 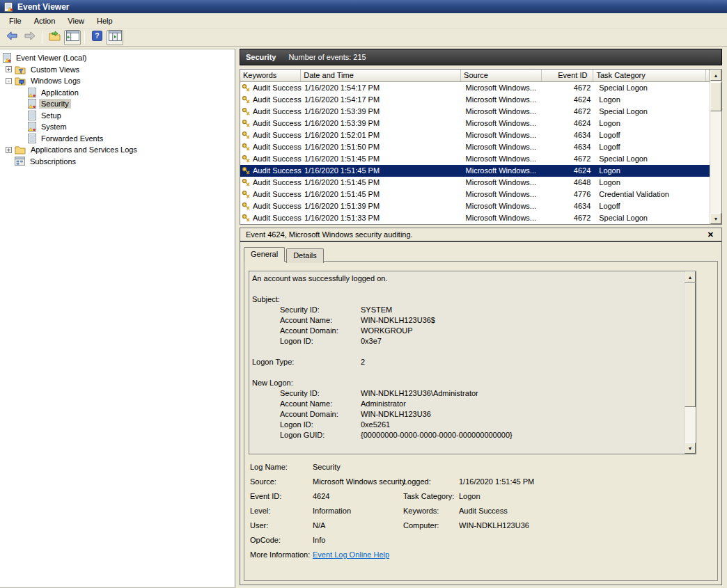 I want to click on event-row: Audit Success1/16/2020 1:51:33 PMMicroso…, so click(x=475, y=218).